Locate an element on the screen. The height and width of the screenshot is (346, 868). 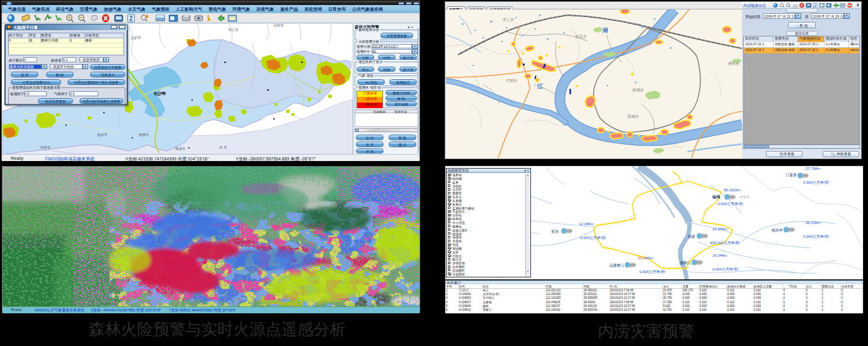
svg-text: →#*2.8 is located at coordinates (743, 197).